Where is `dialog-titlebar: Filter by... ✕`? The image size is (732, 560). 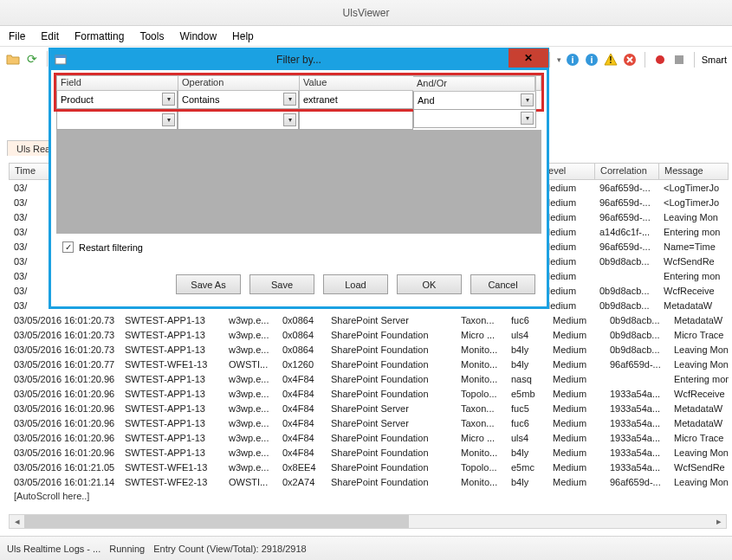 dialog-titlebar: Filter by... ✕ is located at coordinates (299, 60).